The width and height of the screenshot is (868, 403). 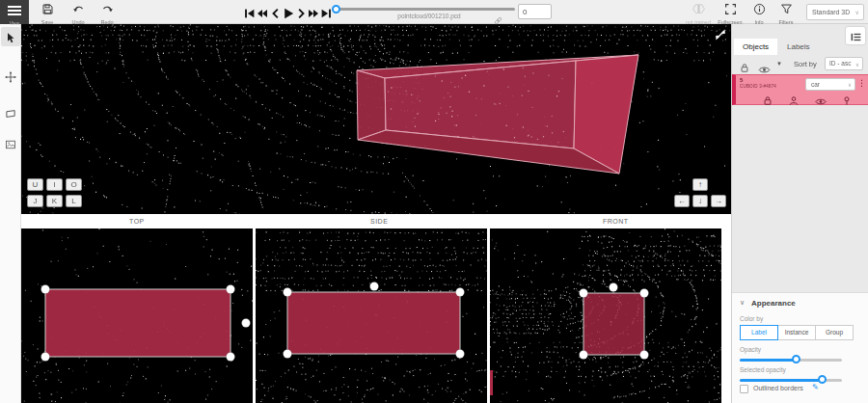 I want to click on object-visibility-icon, so click(x=821, y=101).